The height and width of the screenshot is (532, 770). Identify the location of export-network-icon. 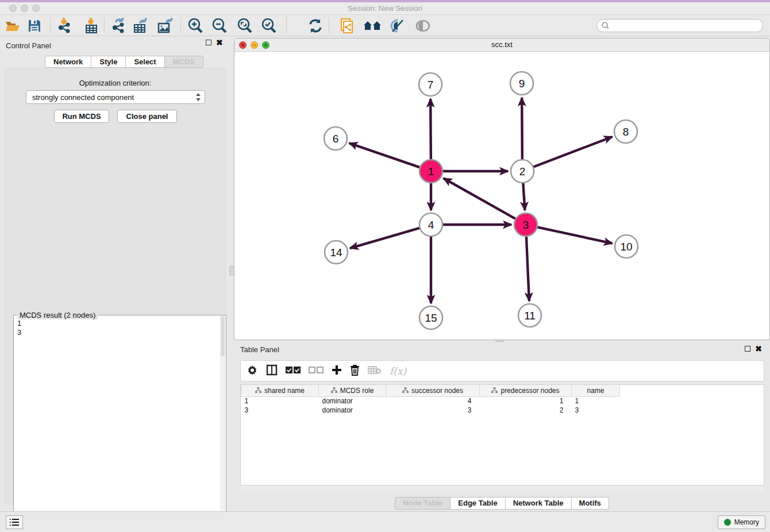
(119, 26).